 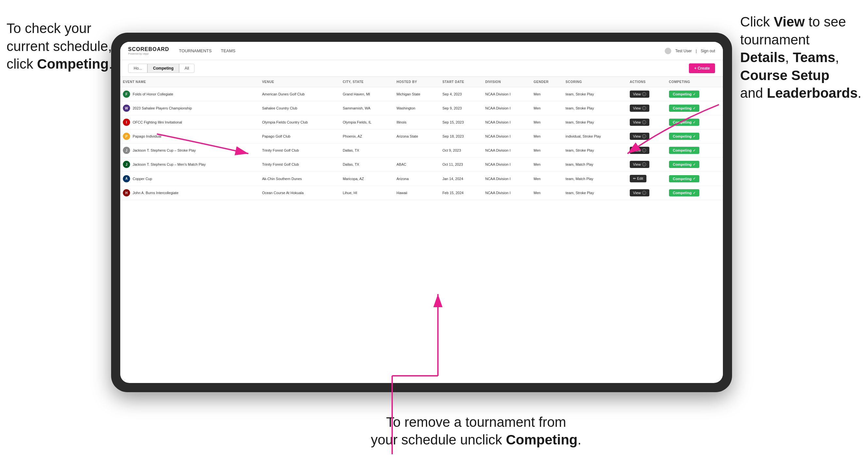 What do you see at coordinates (190, 164) in the screenshot?
I see `cell-event-name: J Jackson T. Stephens Cup – Men's Match …` at bounding box center [190, 164].